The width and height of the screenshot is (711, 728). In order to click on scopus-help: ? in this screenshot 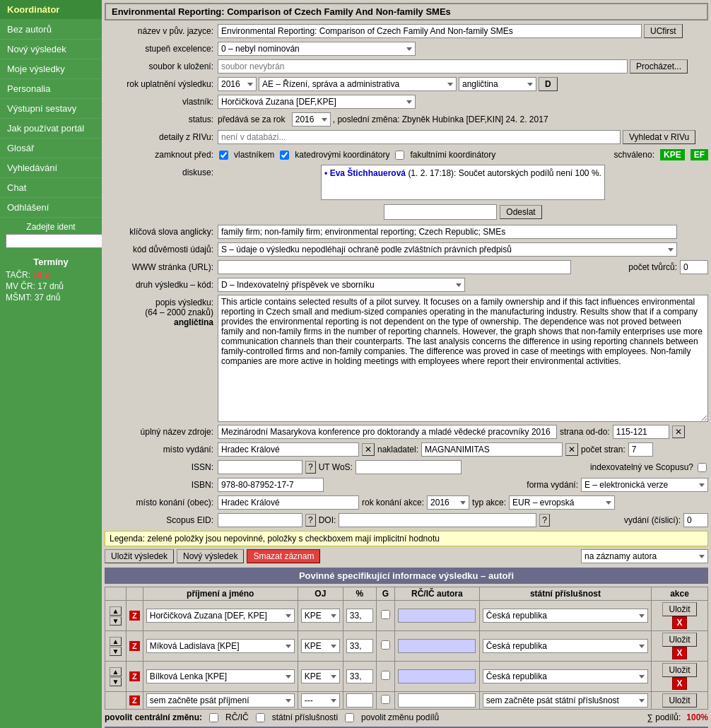, I will do `click(311, 520)`.